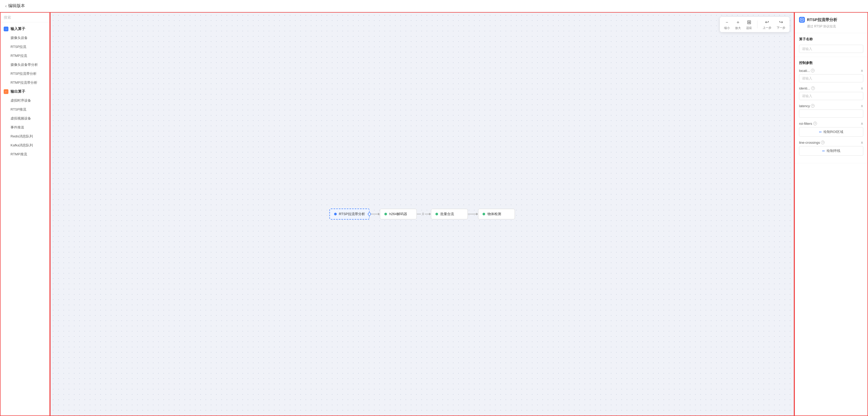 This screenshot has height=416, width=868. Describe the element at coordinates (824, 151) in the screenshot. I see `draw-line-icon: ✏` at that location.